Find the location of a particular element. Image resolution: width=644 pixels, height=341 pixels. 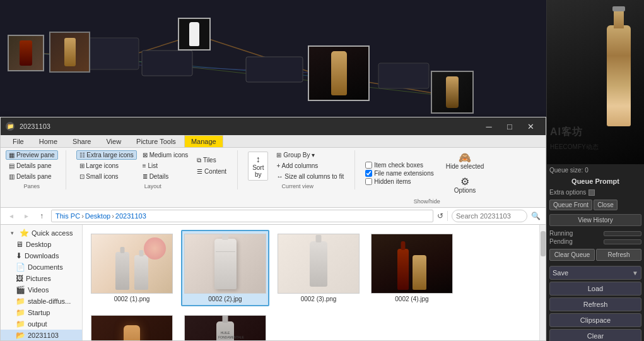

load-button: Load is located at coordinates (595, 289).